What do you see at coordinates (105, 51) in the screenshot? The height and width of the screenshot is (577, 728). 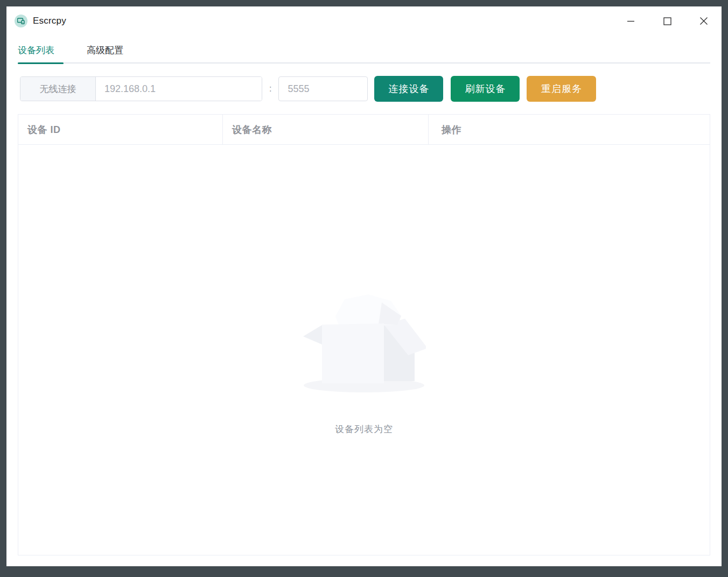 I see `tab-advanced-config: 高级配置` at bounding box center [105, 51].